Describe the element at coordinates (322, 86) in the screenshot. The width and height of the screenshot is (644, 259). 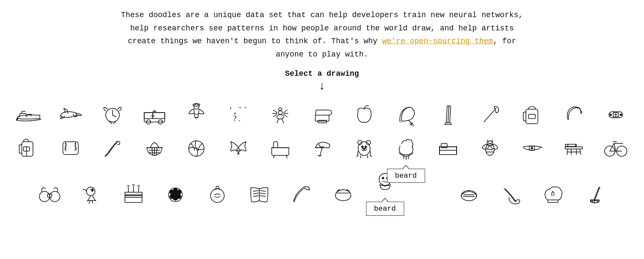
I see `arrow-down-icon: ↓` at that location.